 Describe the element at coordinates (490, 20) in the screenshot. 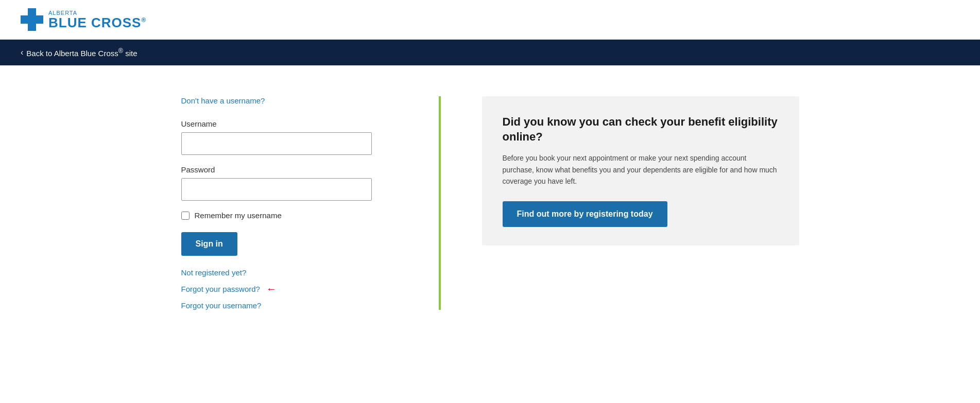

I see `site-header: ALBERTA BLUE CROSS®` at that location.